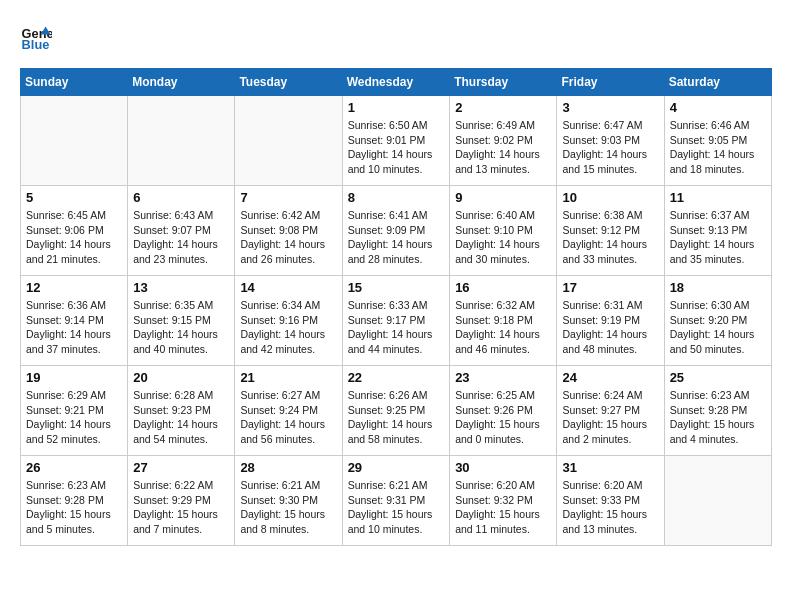 The image size is (792, 612). Describe the element at coordinates (36, 44) in the screenshot. I see `svg-text: Blue` at that location.